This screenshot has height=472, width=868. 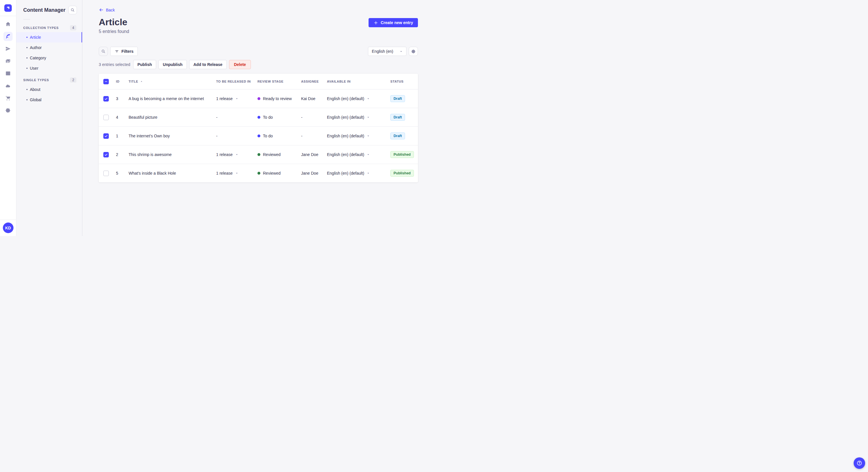 What do you see at coordinates (240, 65) in the screenshot?
I see `delete-button: Delete` at bounding box center [240, 65].